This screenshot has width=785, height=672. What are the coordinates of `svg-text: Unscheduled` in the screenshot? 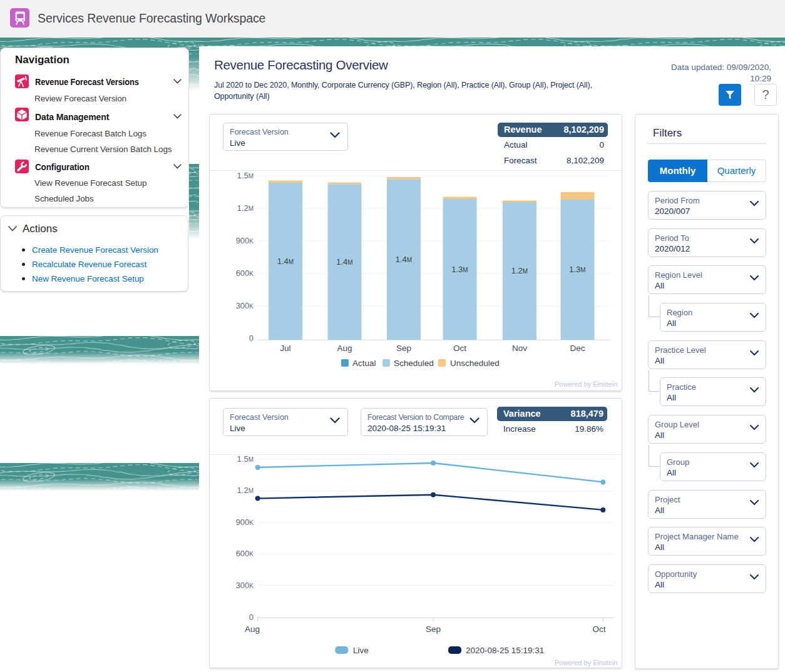 It's located at (475, 363).